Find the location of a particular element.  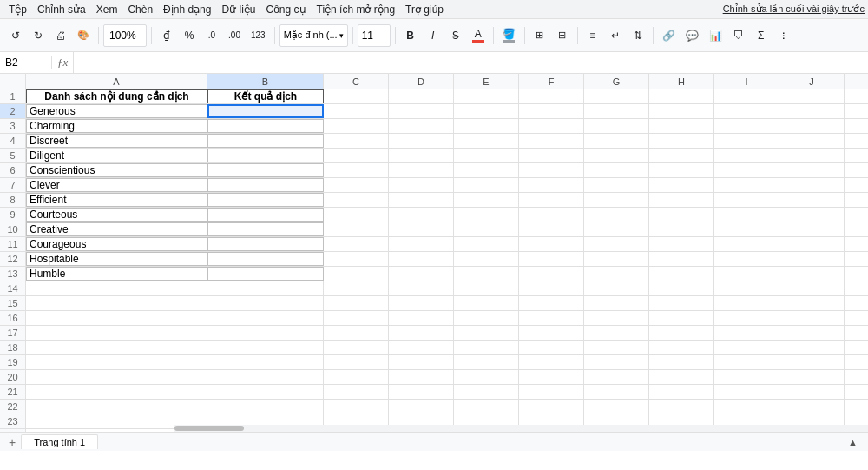

redo-button: ↻ is located at coordinates (38, 36).